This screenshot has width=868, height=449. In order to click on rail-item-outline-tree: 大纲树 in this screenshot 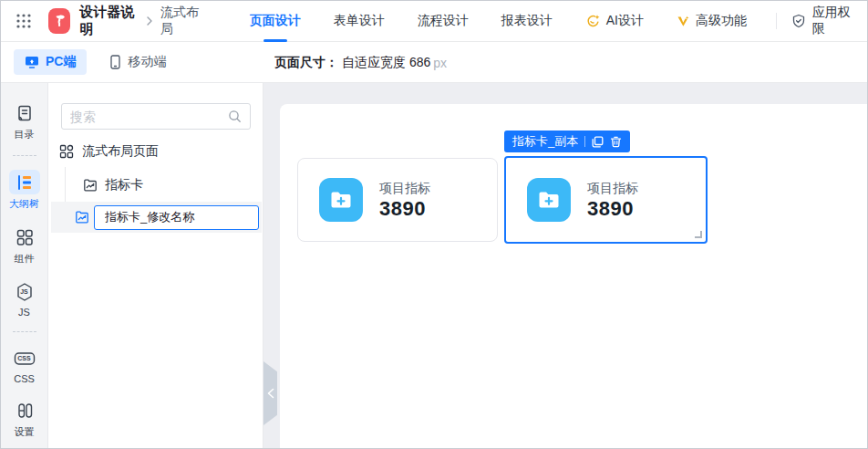, I will do `click(25, 190)`.